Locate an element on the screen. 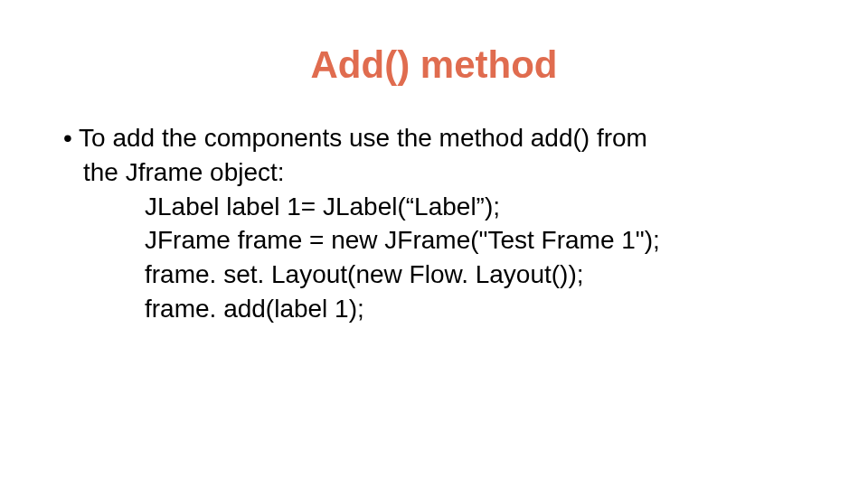 This screenshot has width=868, height=488. code-line-3: frame. set. Layout(new Flow. Layout()); is located at coordinates (434, 275).